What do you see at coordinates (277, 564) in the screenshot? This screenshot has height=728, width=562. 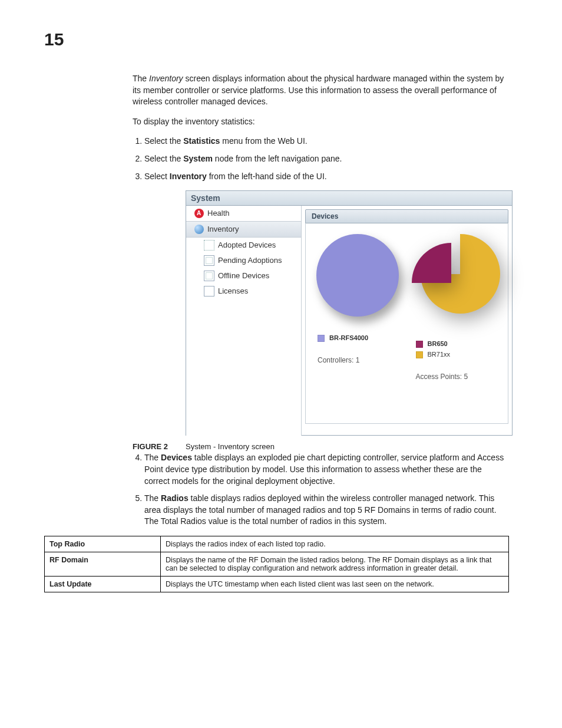 I see `radios-field-table: Top Radio Displays the radios index of e…` at bounding box center [277, 564].